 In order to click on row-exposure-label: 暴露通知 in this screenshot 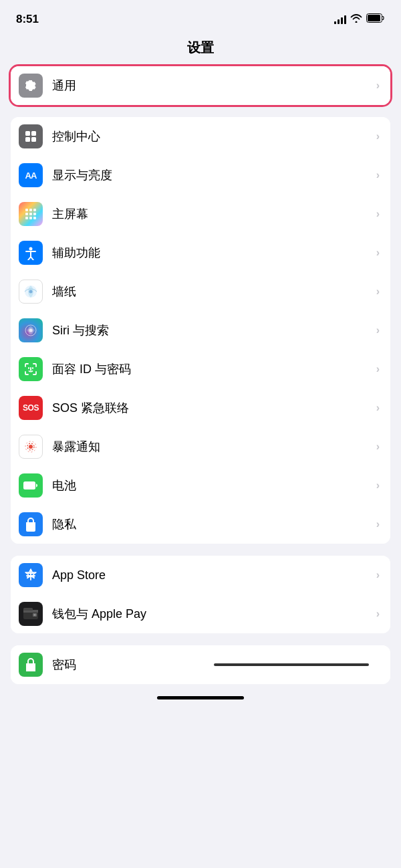, I will do `click(213, 447)`.